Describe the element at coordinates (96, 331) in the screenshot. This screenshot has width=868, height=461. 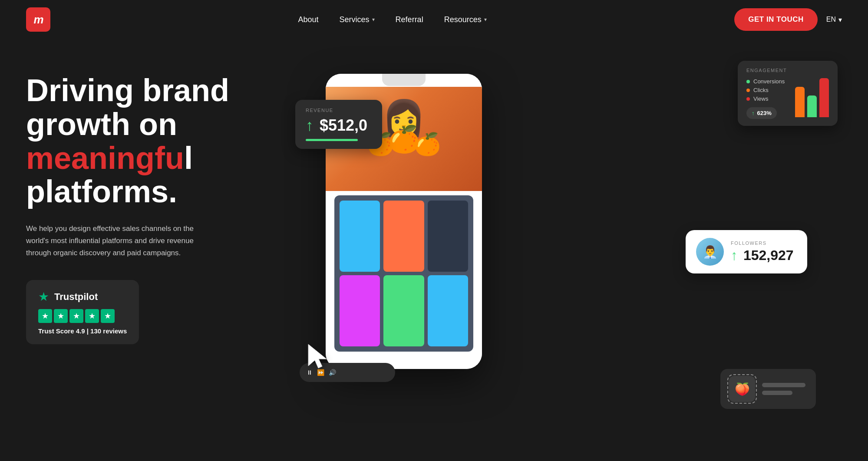
I see `trust-reviews: 130` at that location.